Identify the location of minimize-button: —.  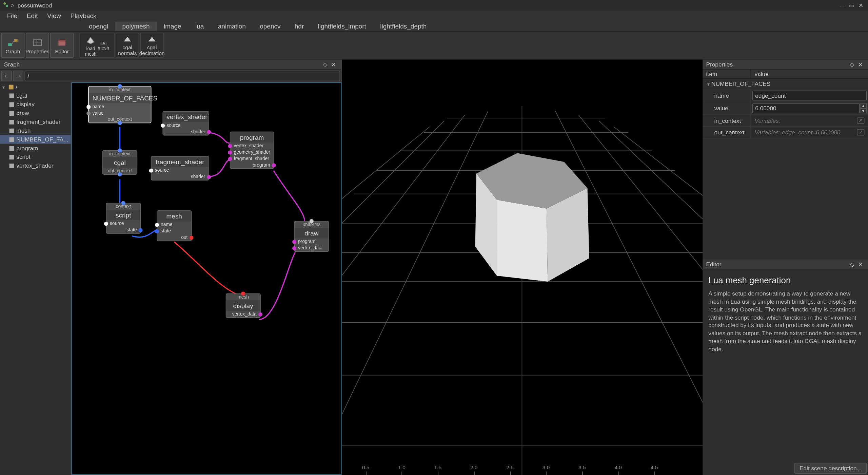
(842, 5).